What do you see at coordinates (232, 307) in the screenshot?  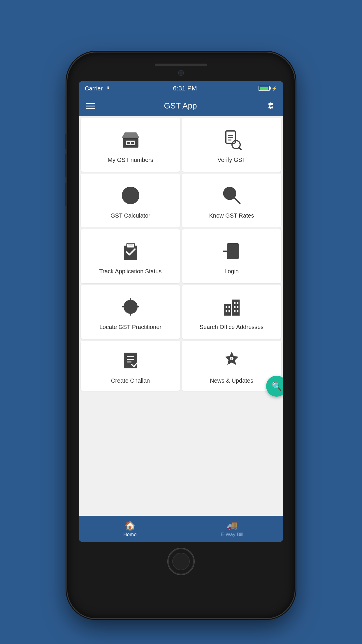 I see `office-icon` at bounding box center [232, 307].